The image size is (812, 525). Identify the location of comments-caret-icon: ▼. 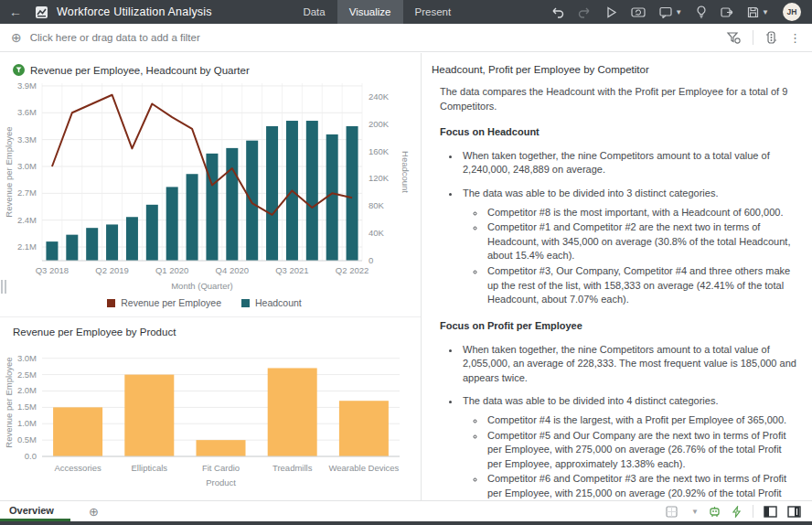
(678, 13).